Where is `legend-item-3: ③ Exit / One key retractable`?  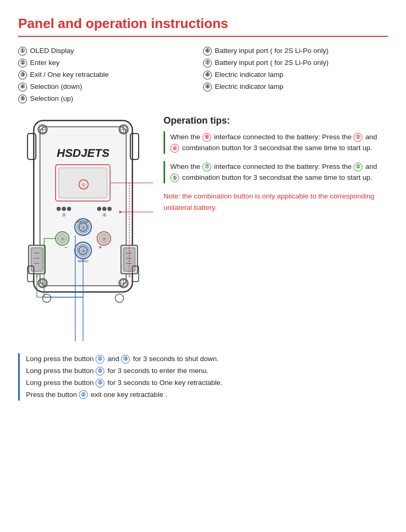 legend-item-3: ③ Exit / One key retractable is located at coordinates (111, 75).